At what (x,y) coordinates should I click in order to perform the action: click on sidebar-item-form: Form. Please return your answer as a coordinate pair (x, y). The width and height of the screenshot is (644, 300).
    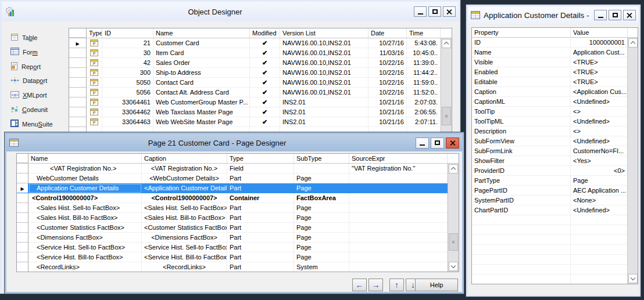
    Looking at the image, I should click on (24, 52).